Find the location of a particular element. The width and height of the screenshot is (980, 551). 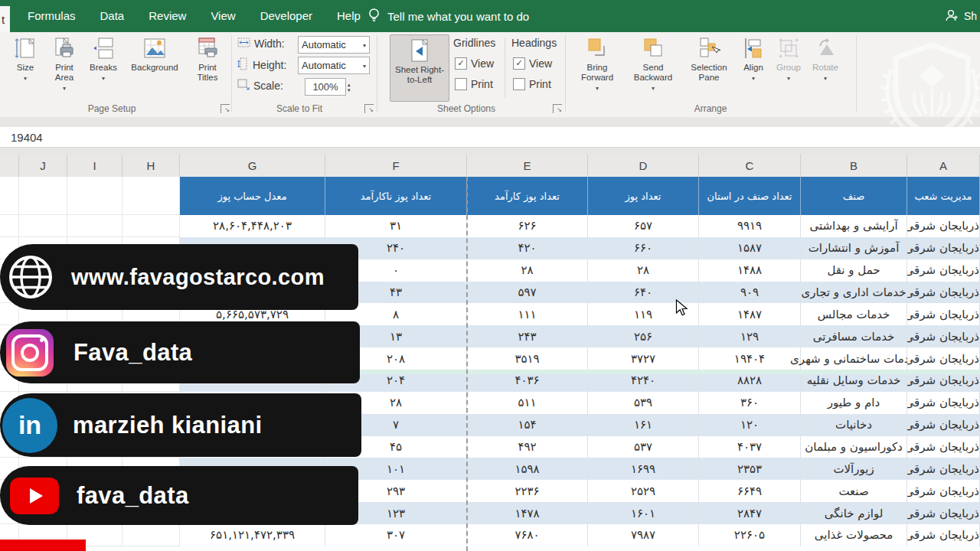

header-cell-f: تعداد پوز ناکارآمد is located at coordinates (397, 196).